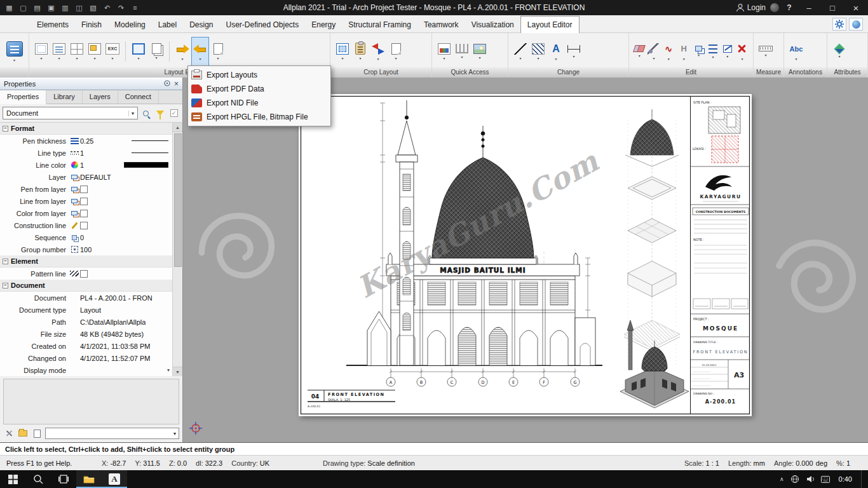 This screenshot has width=868, height=488. What do you see at coordinates (121, 8) in the screenshot?
I see `redo-icon: ↷` at bounding box center [121, 8].